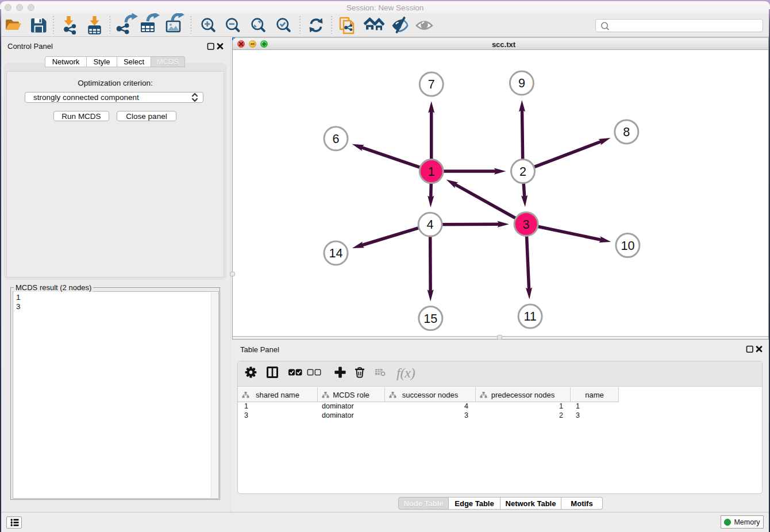  Describe the element at coordinates (336, 253) in the screenshot. I see `svg-text: 14` at that location.